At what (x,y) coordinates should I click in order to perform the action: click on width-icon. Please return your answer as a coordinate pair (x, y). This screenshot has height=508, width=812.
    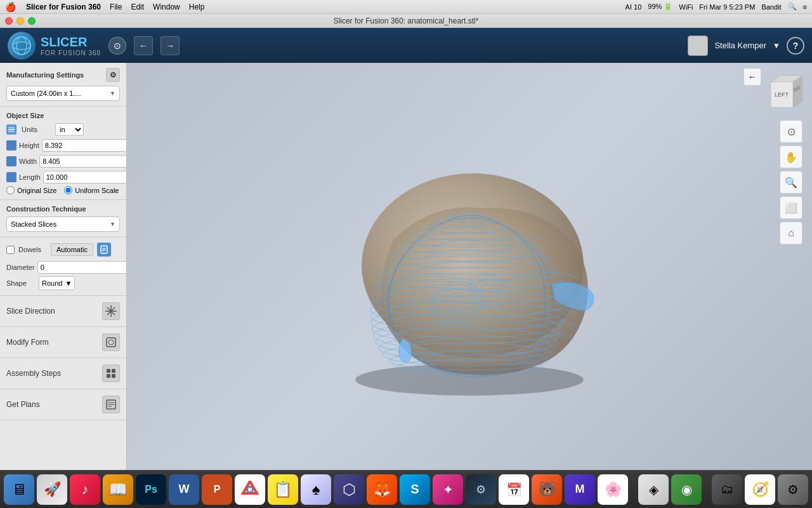
    Looking at the image, I should click on (11, 161).